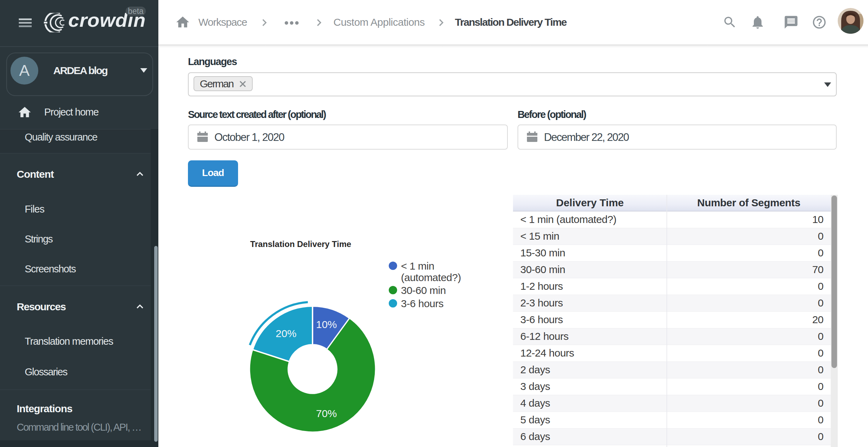  I want to click on svg-text: 70%, so click(326, 413).